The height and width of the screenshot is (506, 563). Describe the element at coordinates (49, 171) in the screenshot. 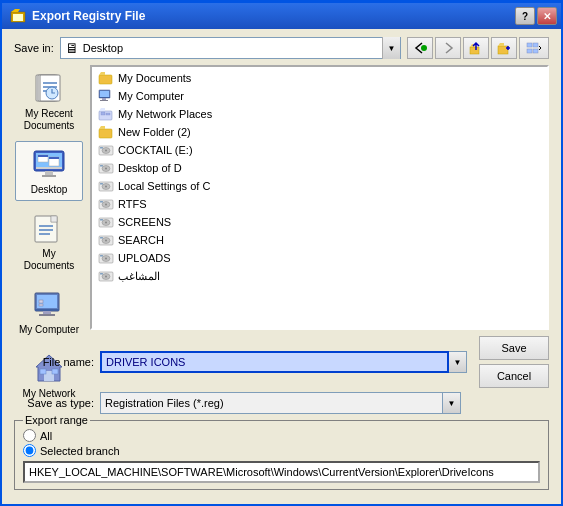

I see `sidebar-item-desktop: Desktop` at that location.